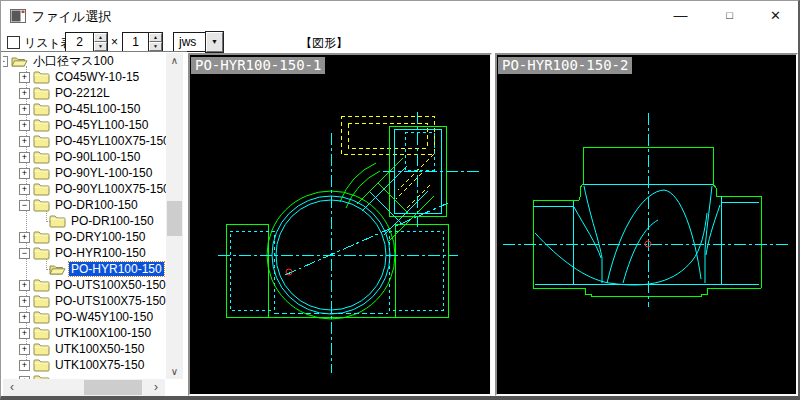  What do you see at coordinates (100, 365) in the screenshot?
I see `tree-item-label: UTK100X75-150` at bounding box center [100, 365].